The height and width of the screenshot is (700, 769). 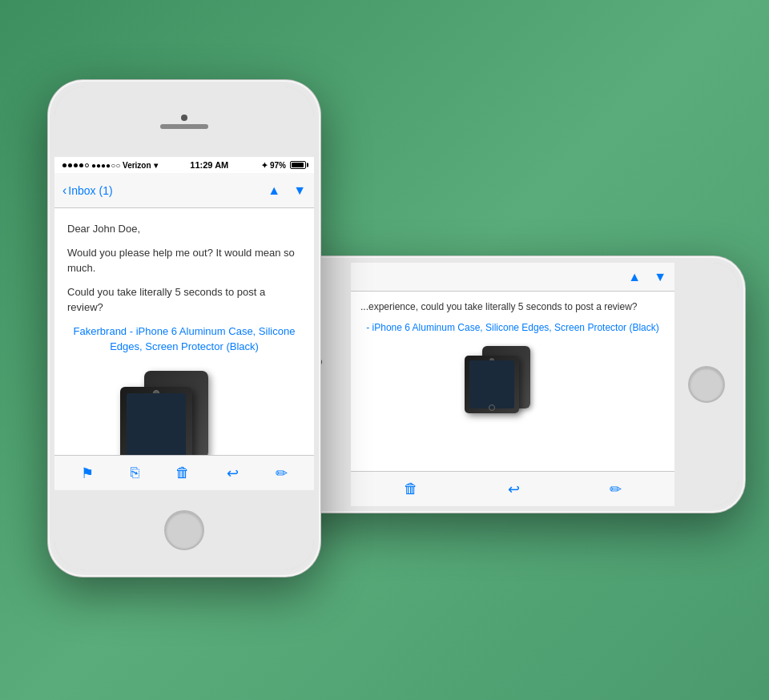 I want to click on body-para1: Would you please help me out? It would m…, so click(x=184, y=261).